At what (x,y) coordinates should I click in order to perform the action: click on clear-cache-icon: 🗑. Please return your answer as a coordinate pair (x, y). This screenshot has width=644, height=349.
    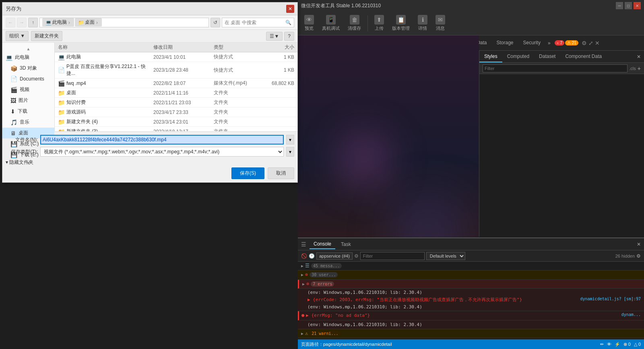
    Looking at the image, I should click on (355, 20).